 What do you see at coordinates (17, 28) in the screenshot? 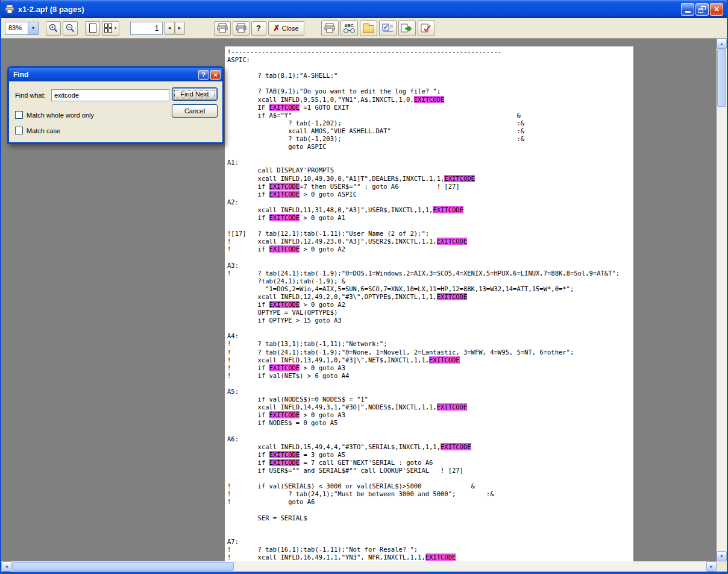
I see `zoom-value: 83%` at bounding box center [17, 28].